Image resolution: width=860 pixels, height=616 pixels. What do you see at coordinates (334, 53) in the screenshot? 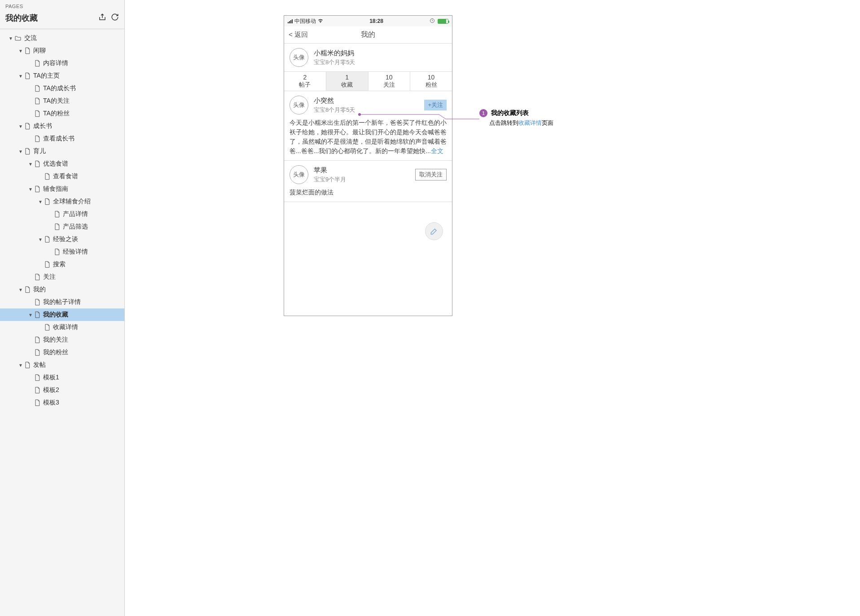
I see `profile-name: 小糯米的妈妈` at bounding box center [334, 53].